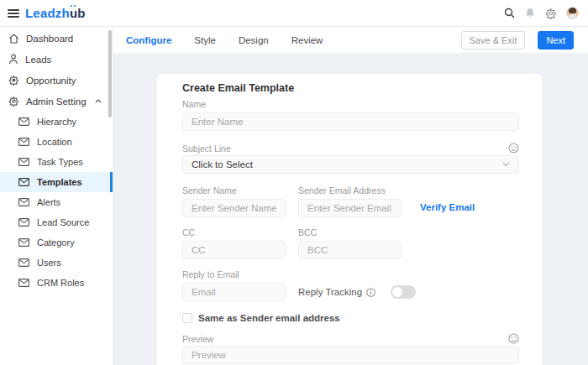 Image resolution: width=588 pixels, height=365 pixels. I want to click on sender-name-field: Sender Name, so click(234, 201).